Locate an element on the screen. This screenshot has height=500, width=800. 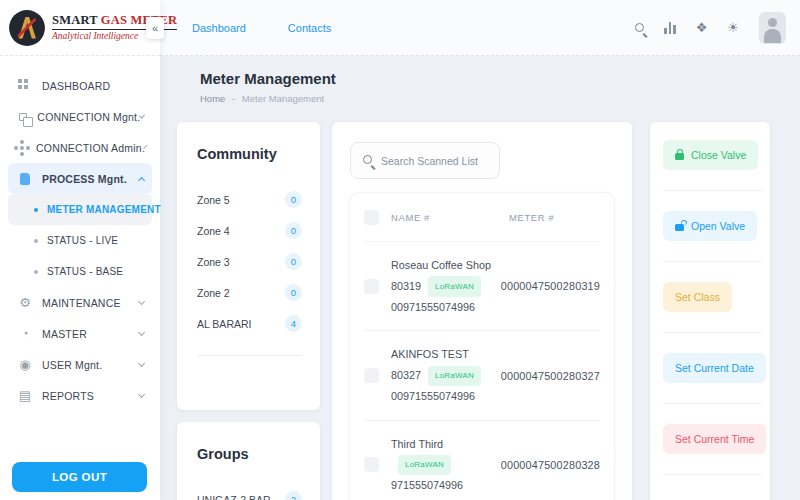
table-row: Roseau Coffee Shop 80319LoRaWAN 00971555… is located at coordinates (482, 286).